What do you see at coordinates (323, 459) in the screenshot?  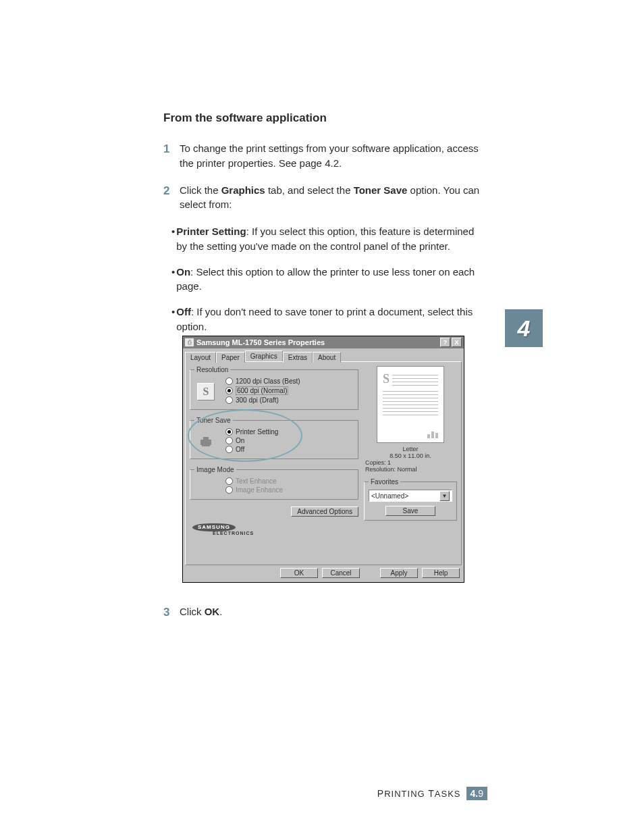 I see `printer-properties-dialog: ⎙ Samsung ML-1750 Series Properties ? X …` at bounding box center [323, 459].